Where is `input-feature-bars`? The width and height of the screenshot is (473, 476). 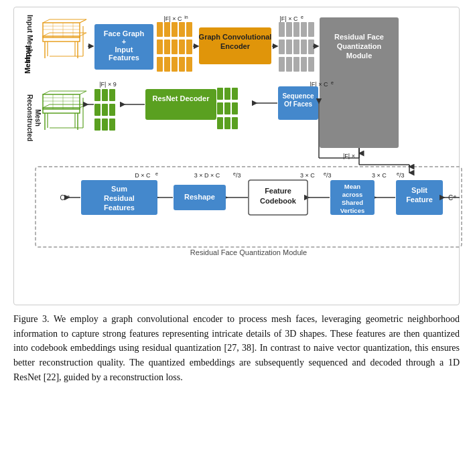
input-feature-bars is located at coordinates (174, 47).